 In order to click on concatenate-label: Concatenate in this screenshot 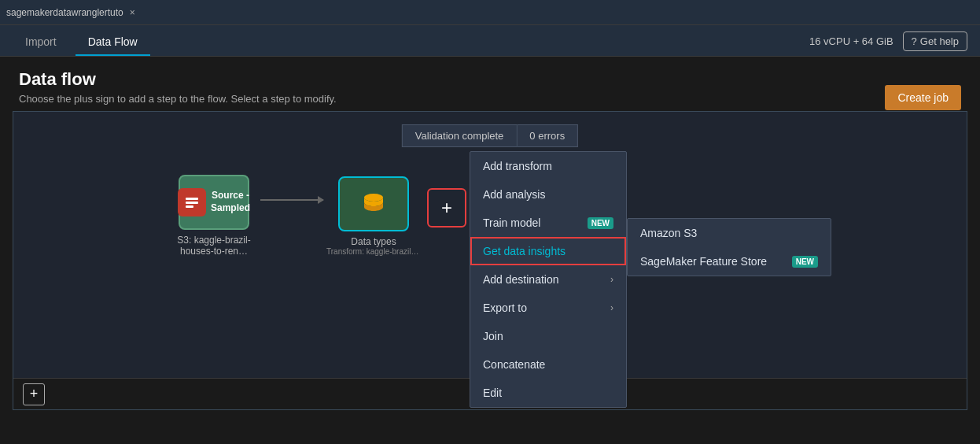, I will do `click(514, 364)`.